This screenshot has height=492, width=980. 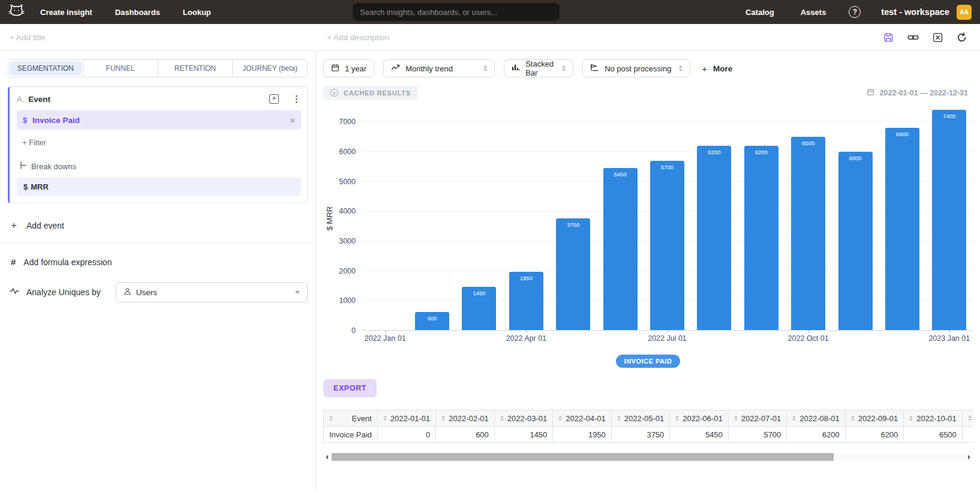 I want to click on selected-event: $ Invoice Paid ×, so click(x=159, y=120).